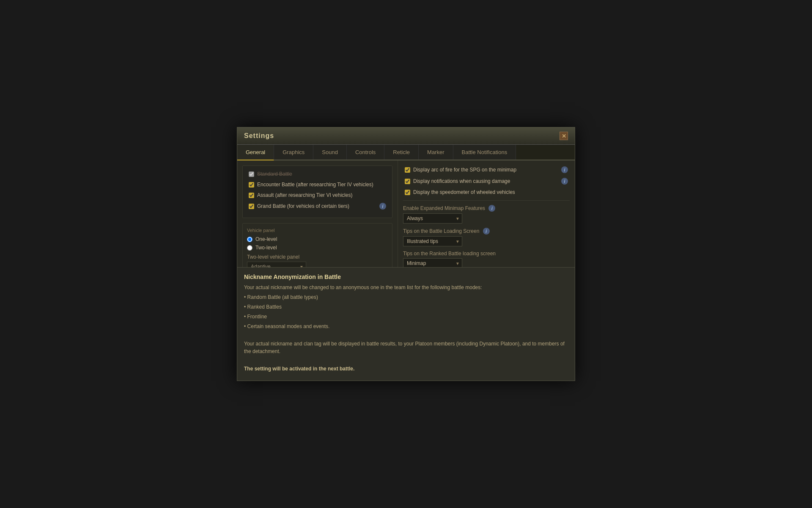 The image size is (812, 508). What do you see at coordinates (486, 170) in the screenshot?
I see `arc-fire-label: Display arc of fire for the SPG on the m…` at bounding box center [486, 170].